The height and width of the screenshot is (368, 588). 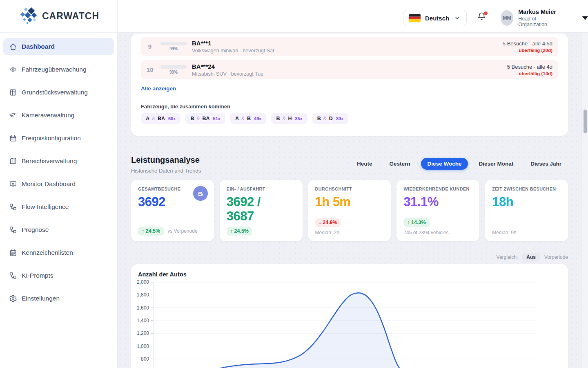 I want to click on sidebar-item-kameraverwaltung: Kameraverwaltung, so click(x=59, y=115).